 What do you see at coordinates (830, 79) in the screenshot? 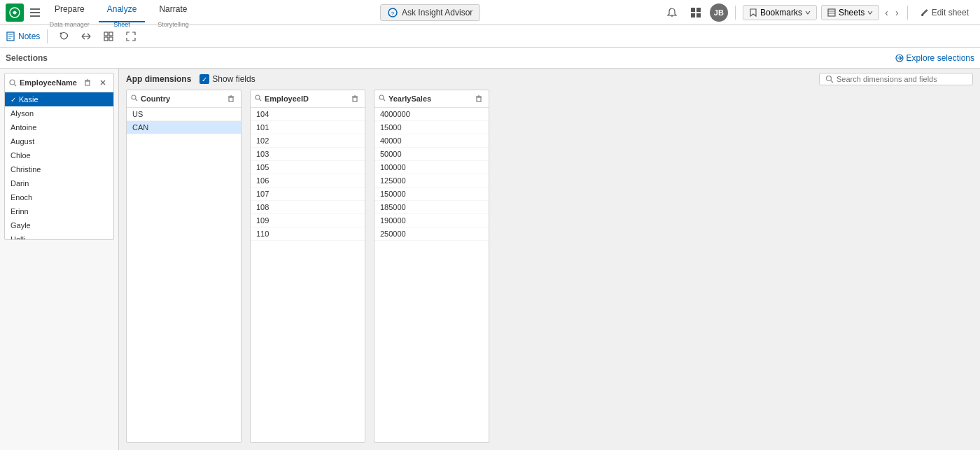
I see `search-icon` at bounding box center [830, 79].